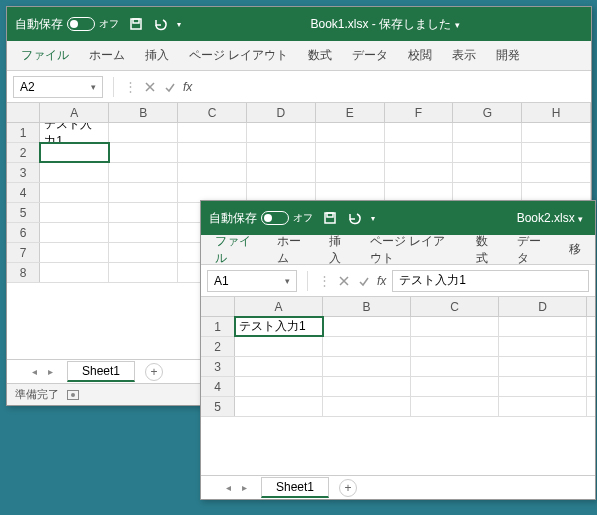 The height and width of the screenshot is (515, 597). Describe the element at coordinates (275, 218) in the screenshot. I see `toggle-off-icon` at that location.